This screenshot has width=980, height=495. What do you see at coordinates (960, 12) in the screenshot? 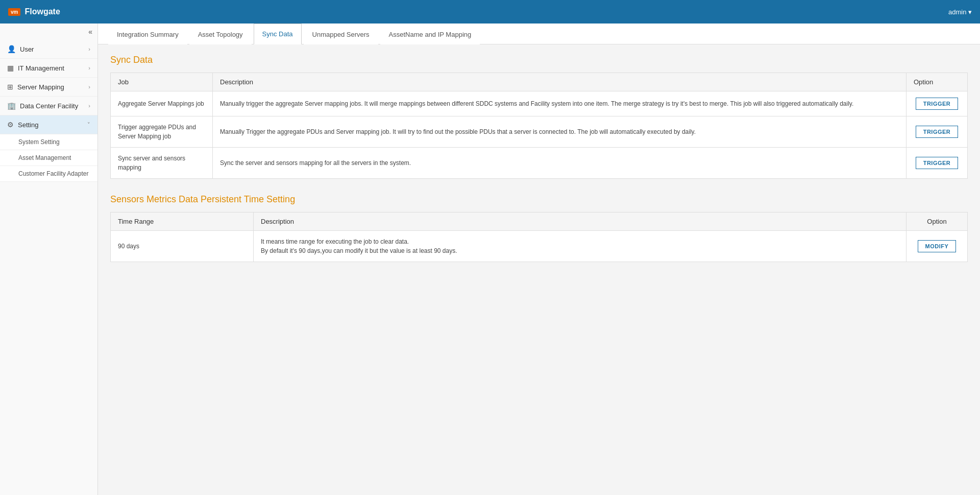
I see `user-menu: admin ▾` at bounding box center [960, 12].